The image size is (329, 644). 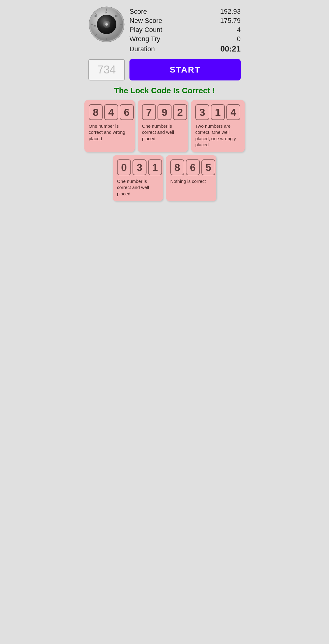 What do you see at coordinates (239, 39) in the screenshot?
I see `wrong-try-value: 0` at bounding box center [239, 39].